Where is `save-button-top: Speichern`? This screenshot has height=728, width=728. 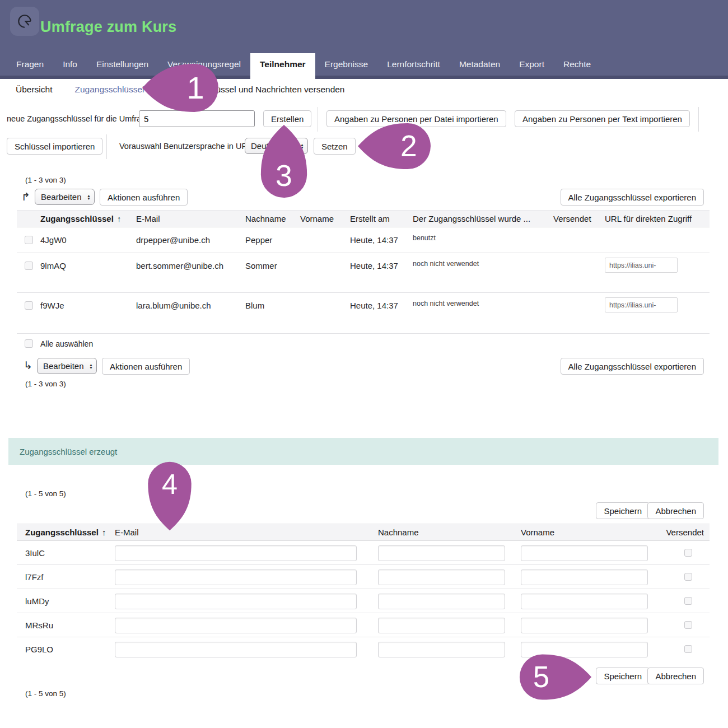 save-button-top: Speichern is located at coordinates (623, 511).